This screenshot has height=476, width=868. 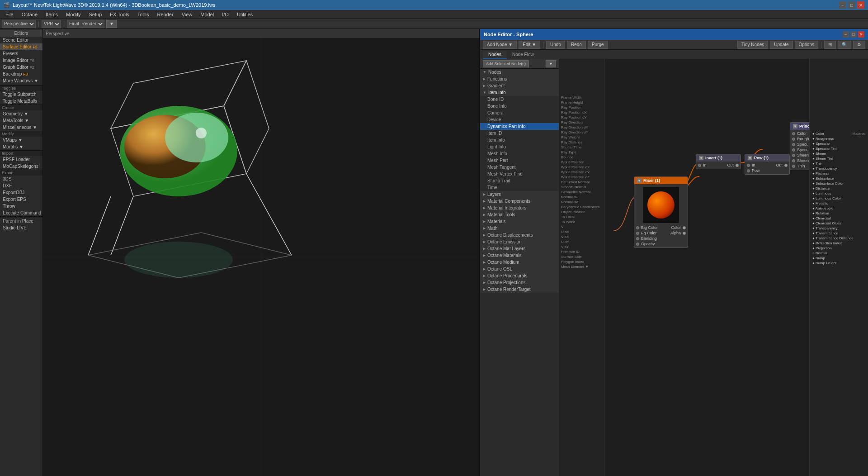 I want to click on node-item-mesh-tangent: Mesh Tangent, so click(x=519, y=167).